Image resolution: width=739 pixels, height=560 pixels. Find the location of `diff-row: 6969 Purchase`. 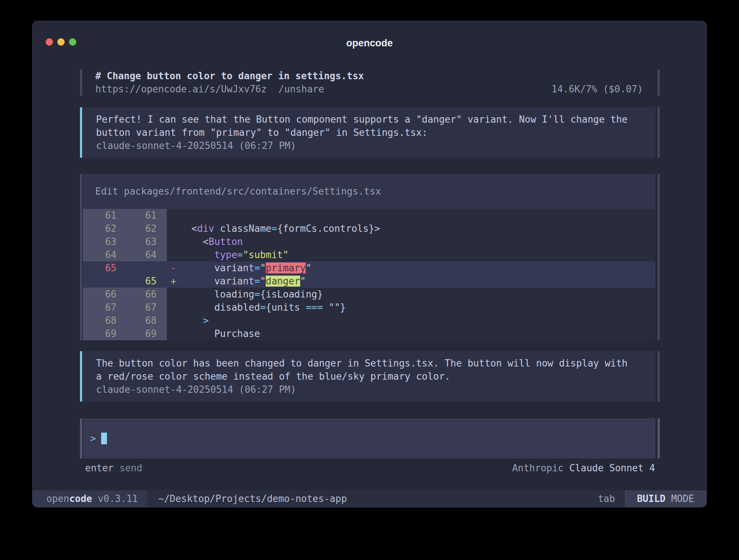

diff-row: 6969 Purchase is located at coordinates (369, 334).